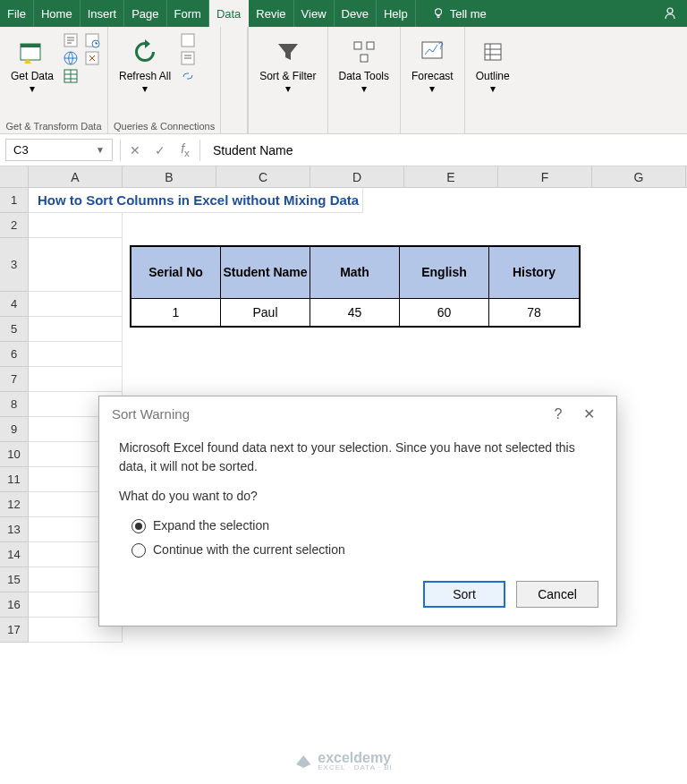 Image resolution: width=687 pixels, height=784 pixels. What do you see at coordinates (288, 64) in the screenshot?
I see `sort-filter-button: Sort & Filter ▾` at bounding box center [288, 64].